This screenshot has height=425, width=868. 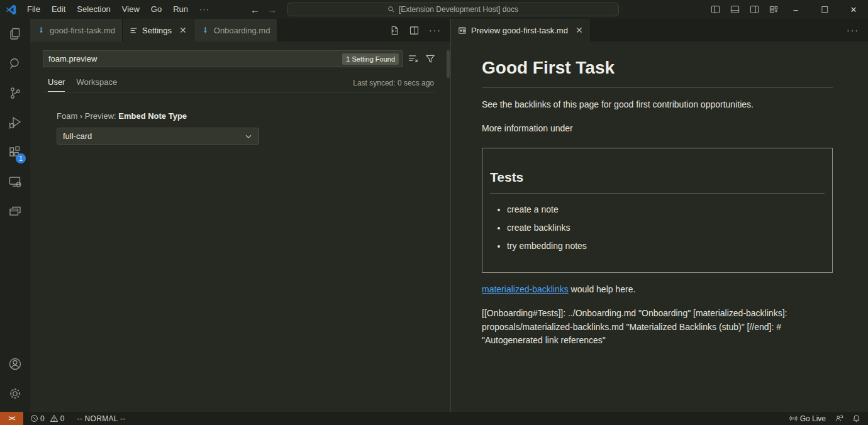 I want to click on preview-heading: Good First Task, so click(x=657, y=71).